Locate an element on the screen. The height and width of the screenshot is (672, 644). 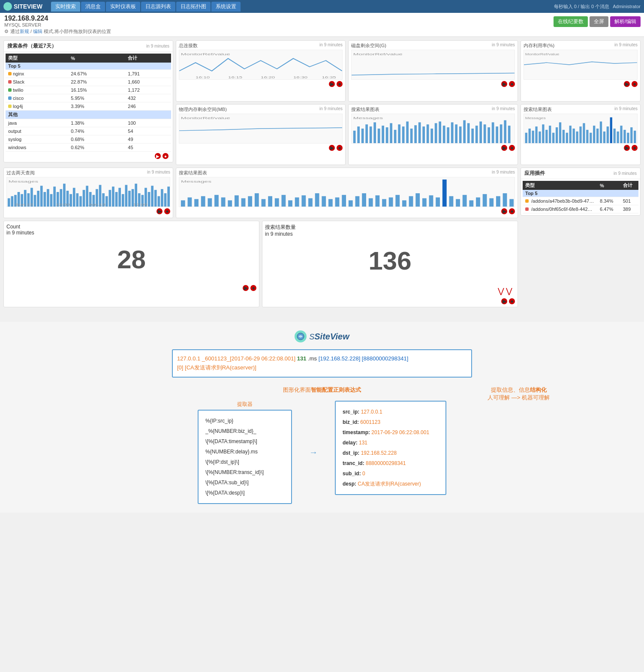
nav-tab-messages: 消息盒 is located at coordinates (93, 7).